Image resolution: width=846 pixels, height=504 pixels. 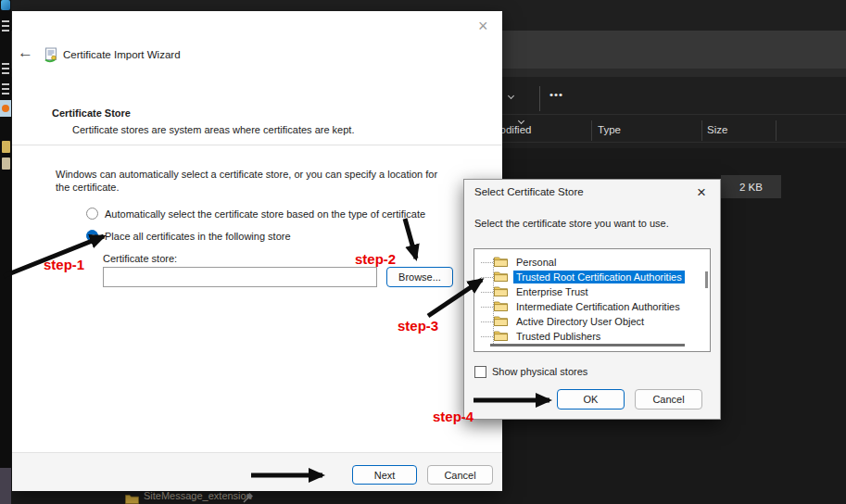 What do you see at coordinates (592, 262) in the screenshot?
I see `list-item: Personal` at bounding box center [592, 262].